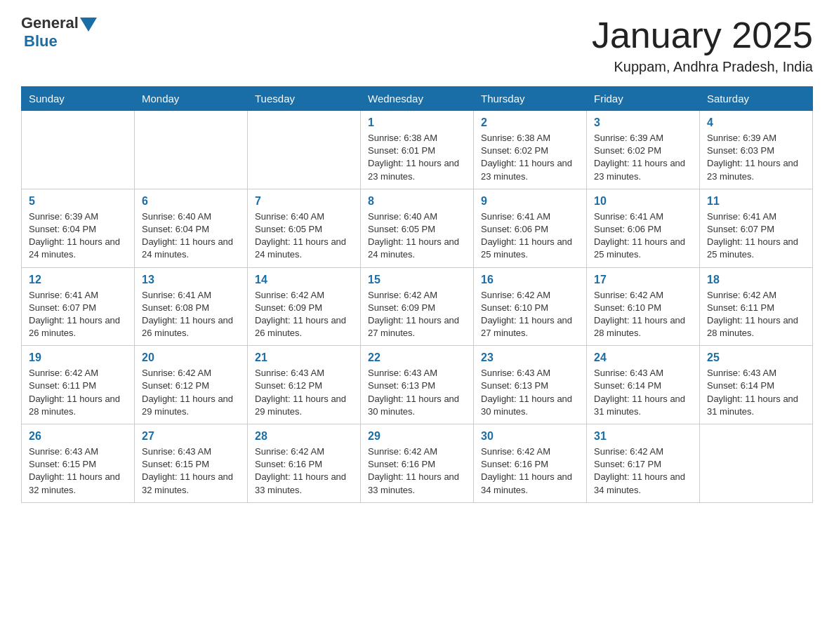 This screenshot has height=644, width=834. I want to click on day-number: 30, so click(530, 436).